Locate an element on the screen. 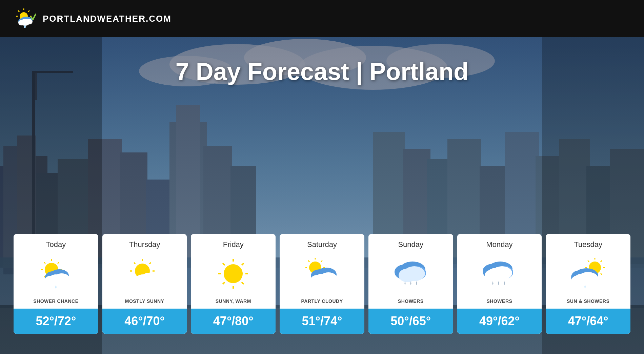  forecast-card-thursday: Thursday is located at coordinates (145, 284).